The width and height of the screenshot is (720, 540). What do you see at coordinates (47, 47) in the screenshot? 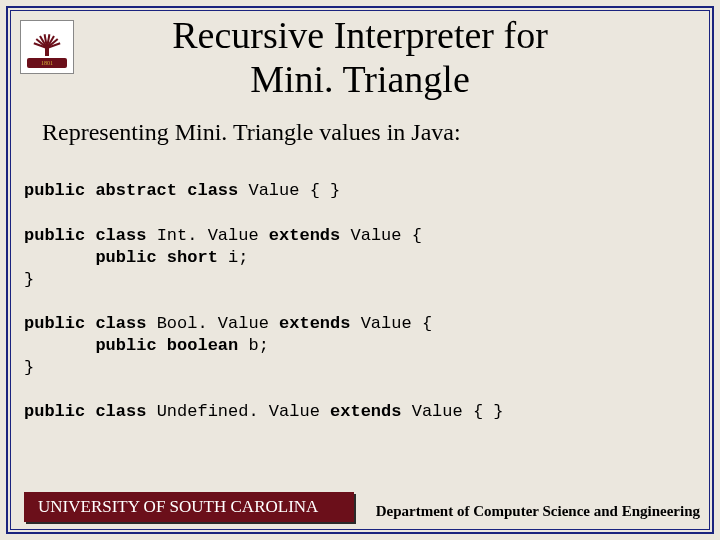
I see `university-logo: 1801` at bounding box center [47, 47].